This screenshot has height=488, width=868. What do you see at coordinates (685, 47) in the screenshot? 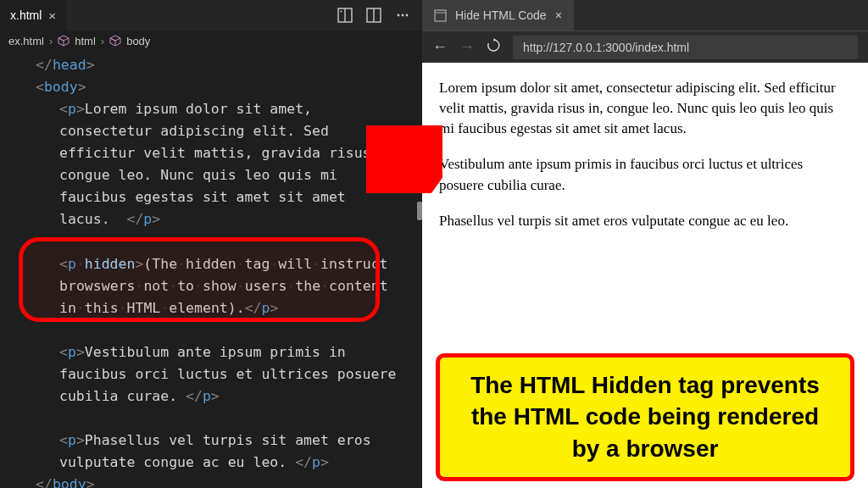
I see `url-input: http://127.0.0.1:3000/index.html` at bounding box center [685, 47].